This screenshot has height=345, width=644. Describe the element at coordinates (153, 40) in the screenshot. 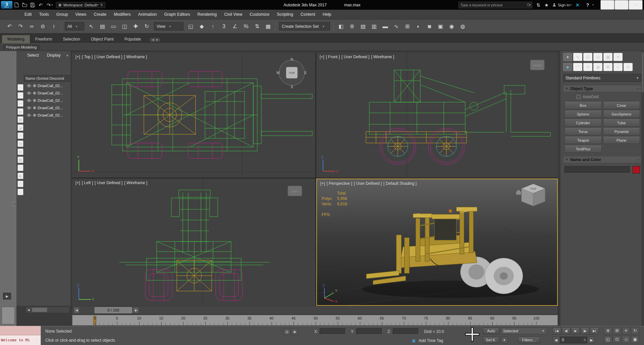

I see `ribbon-overflow-icon: ●` at that location.